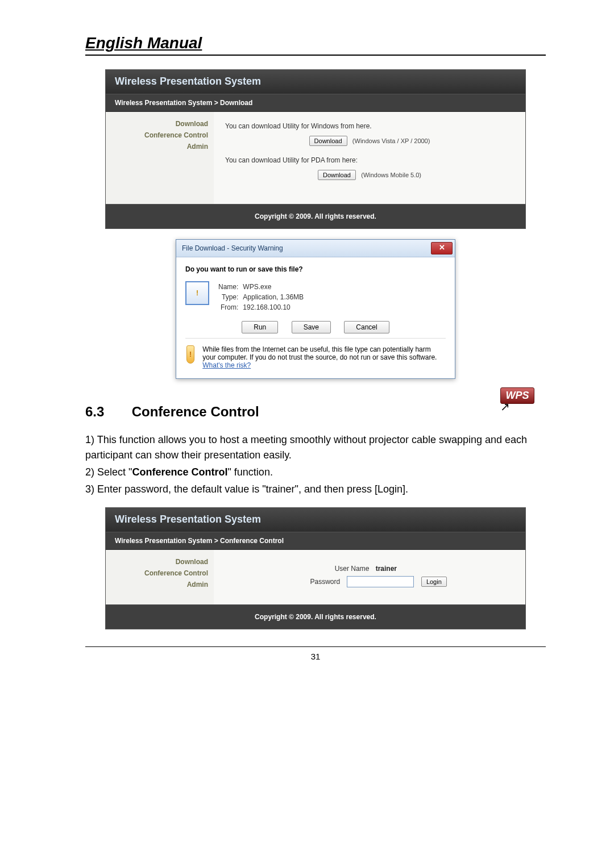 The width and height of the screenshot is (614, 868). What do you see at coordinates (316, 103) in the screenshot?
I see `breadcrumb: Wireless Presentation System > Download` at bounding box center [316, 103].